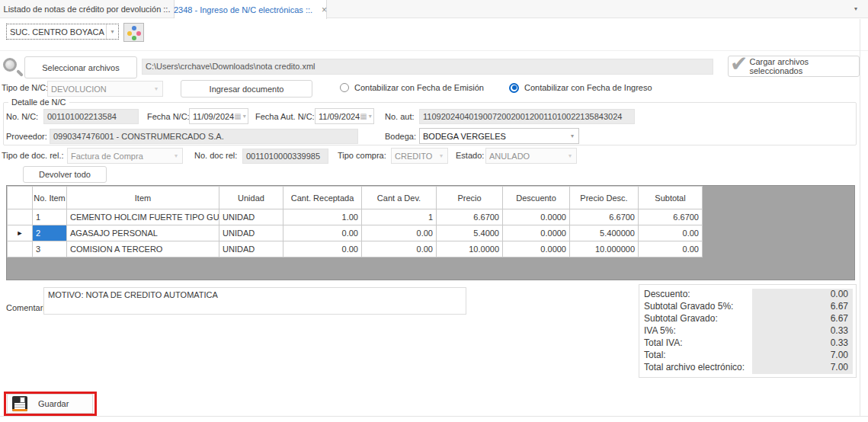 This screenshot has width=868, height=422. Describe the element at coordinates (493, 136) in the screenshot. I see `bodega-value: BODEGA VERGELES` at that location.